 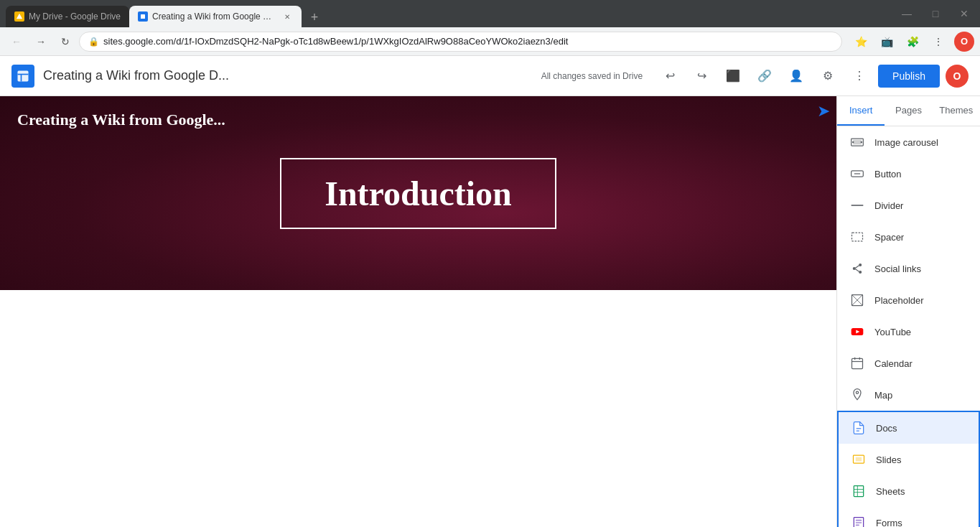 What do you see at coordinates (813, 76) in the screenshot?
I see `header-actions: ↩ ↪ ⬛ 🔗 👤 ⚙ ⋮ Publish O` at bounding box center [813, 76].